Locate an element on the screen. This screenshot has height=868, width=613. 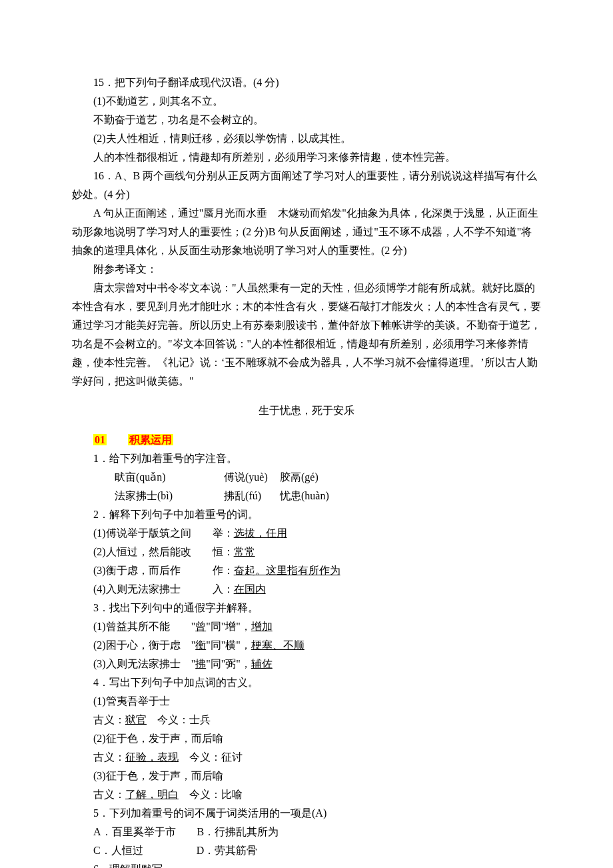
s4-i1-line: 古义：狱官 今义：士兵 is located at coordinates (306, 720).